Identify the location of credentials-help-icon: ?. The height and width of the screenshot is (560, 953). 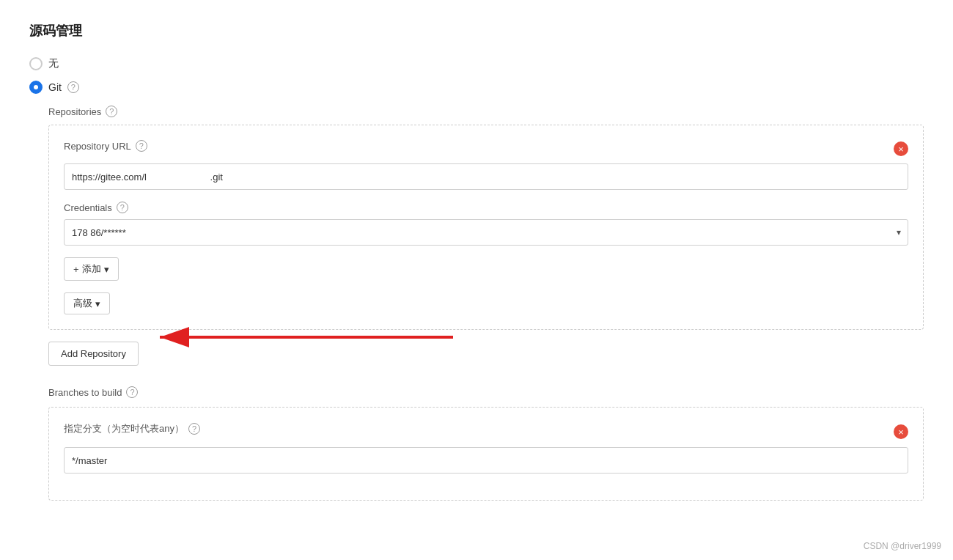
(122, 207).